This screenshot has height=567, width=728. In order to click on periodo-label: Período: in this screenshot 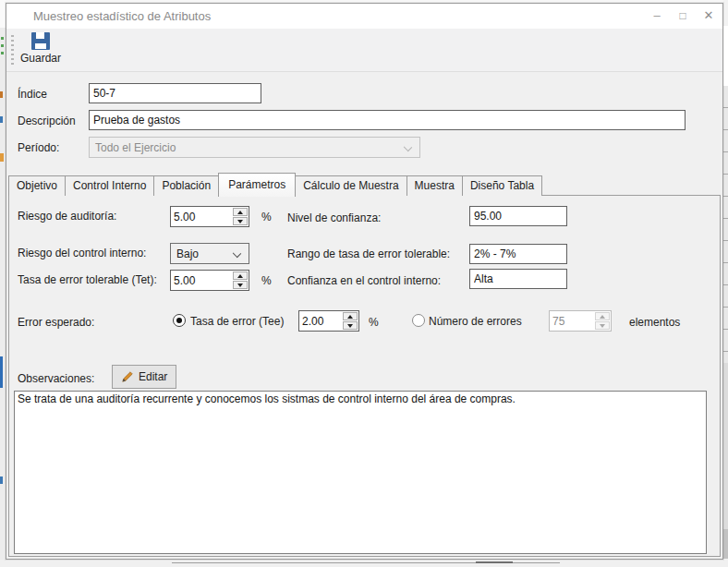, I will do `click(39, 148)`.